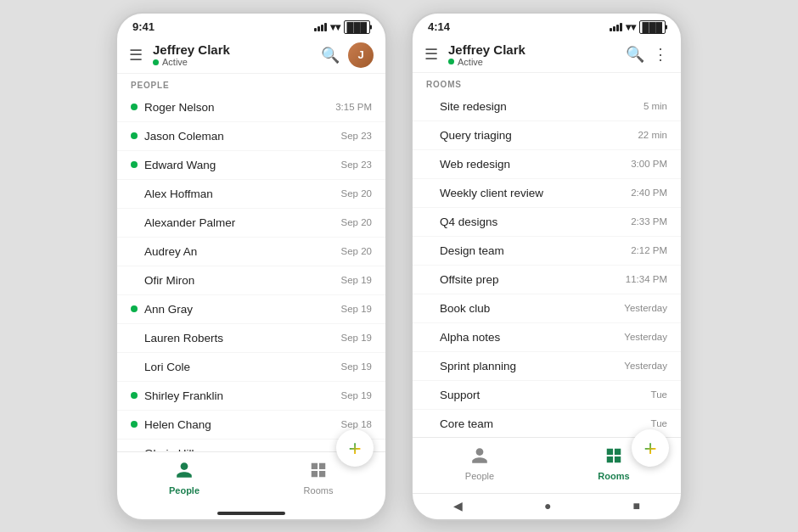 The height and width of the screenshot is (532, 798). Describe the element at coordinates (452, 61) in the screenshot. I see `right-status-dot` at that location.